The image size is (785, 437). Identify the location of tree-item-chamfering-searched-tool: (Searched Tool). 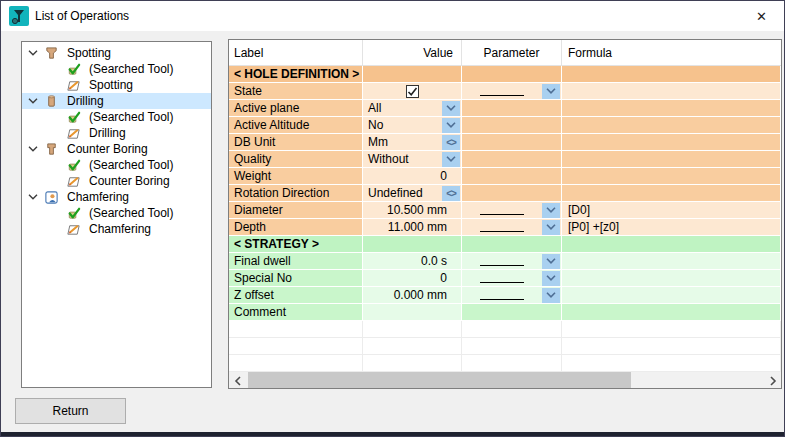
(116, 213).